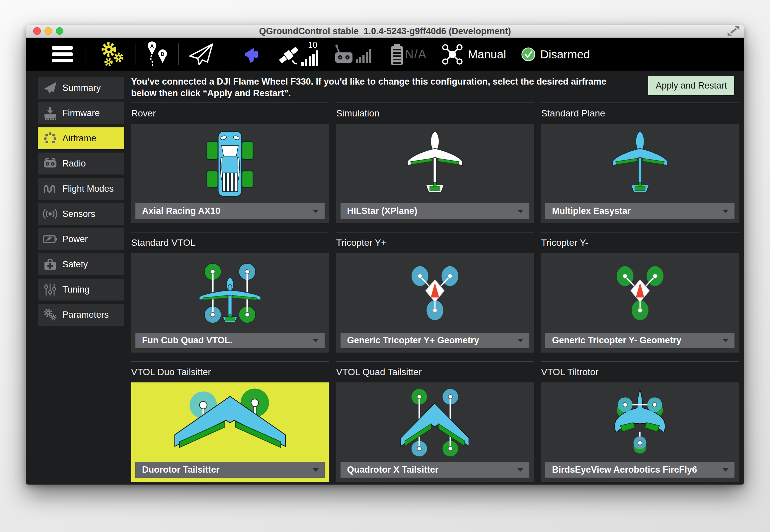  Describe the element at coordinates (435, 372) in the screenshot. I see `airframe-category-label: VTOL Quad Tailsitter` at that location.